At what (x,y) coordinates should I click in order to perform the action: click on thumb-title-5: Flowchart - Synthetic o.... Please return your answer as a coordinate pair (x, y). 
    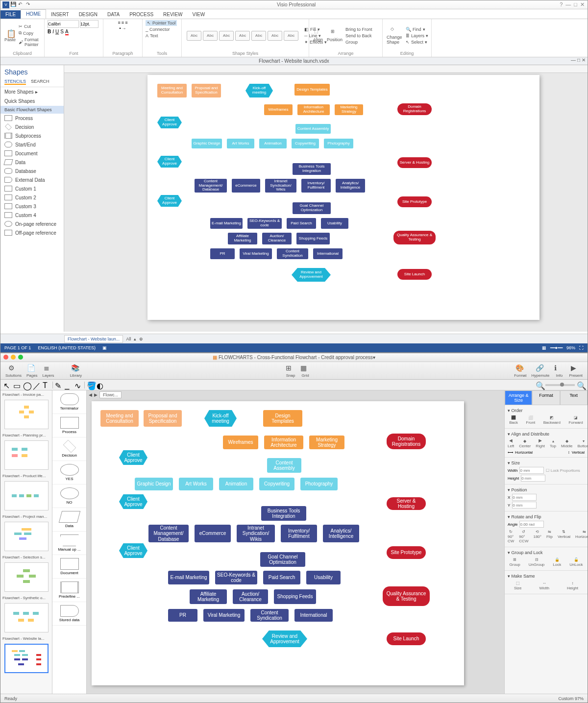
    Looking at the image, I should click on (26, 598).